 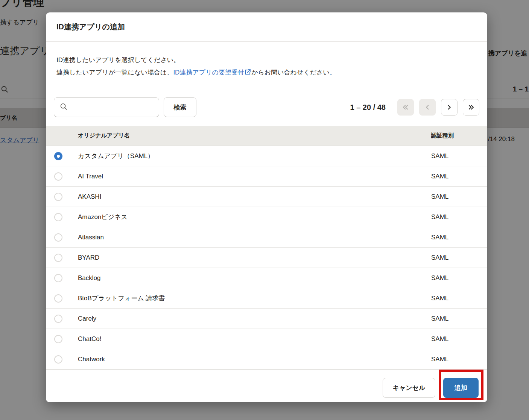 What do you see at coordinates (254, 339) in the screenshot?
I see `app-name: ChatCo!` at bounding box center [254, 339].